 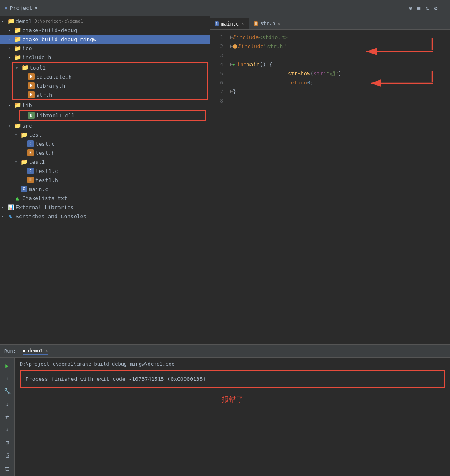 I want to click on save-button: ⬇, so click(x=7, y=430).